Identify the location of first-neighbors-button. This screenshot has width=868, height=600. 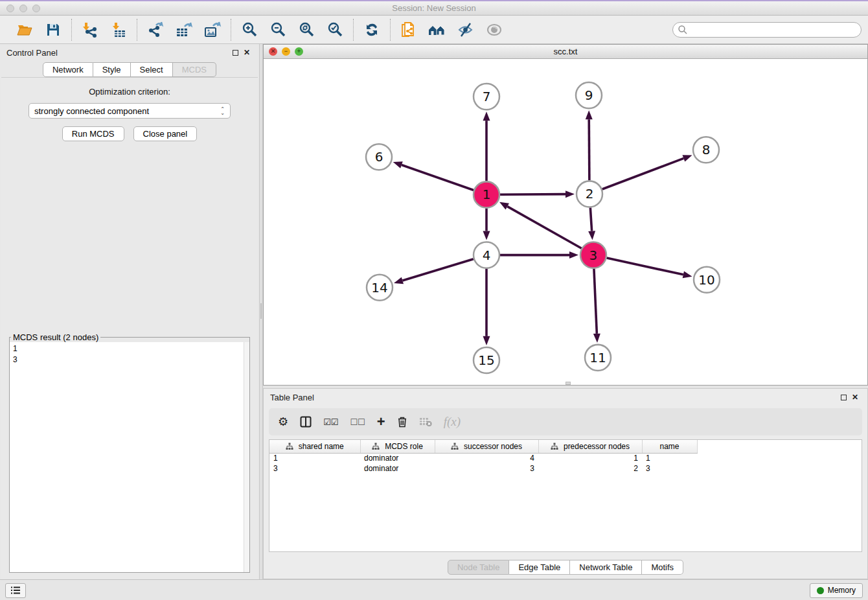
(437, 30).